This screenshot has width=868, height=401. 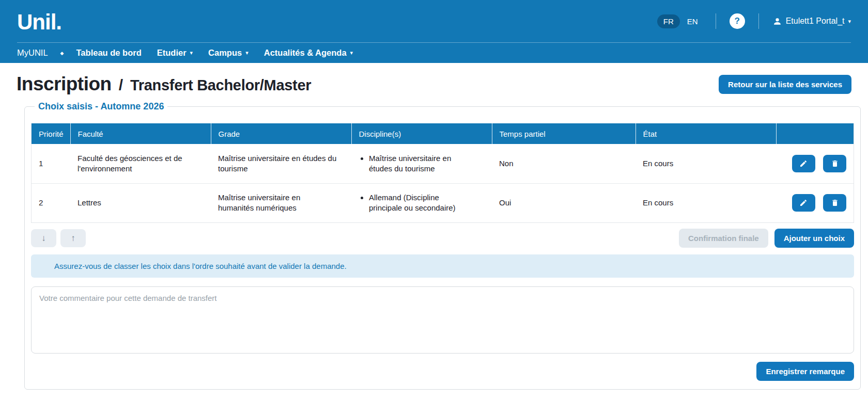 What do you see at coordinates (427, 164) in the screenshot?
I see `discipline-item: Maîtrise universitaire en études du tour…` at bounding box center [427, 164].